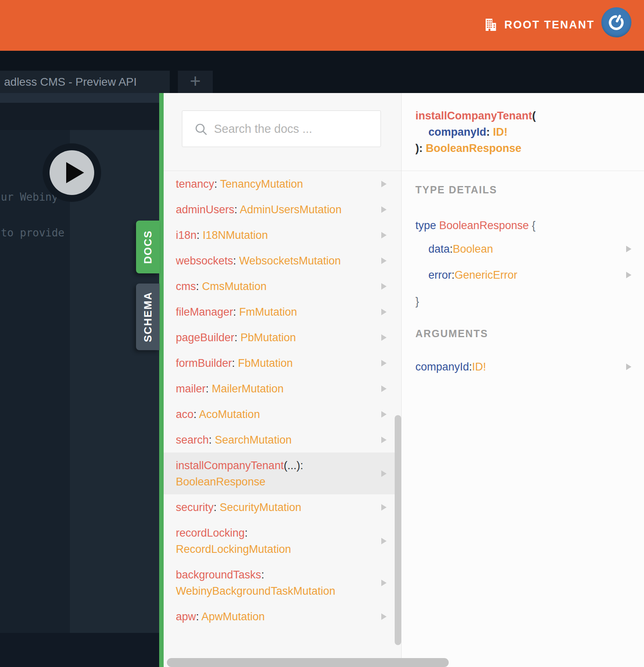 The width and height of the screenshot is (644, 667). Describe the element at coordinates (523, 367) in the screenshot. I see `detail-field-row: companyId: ID!` at that location.